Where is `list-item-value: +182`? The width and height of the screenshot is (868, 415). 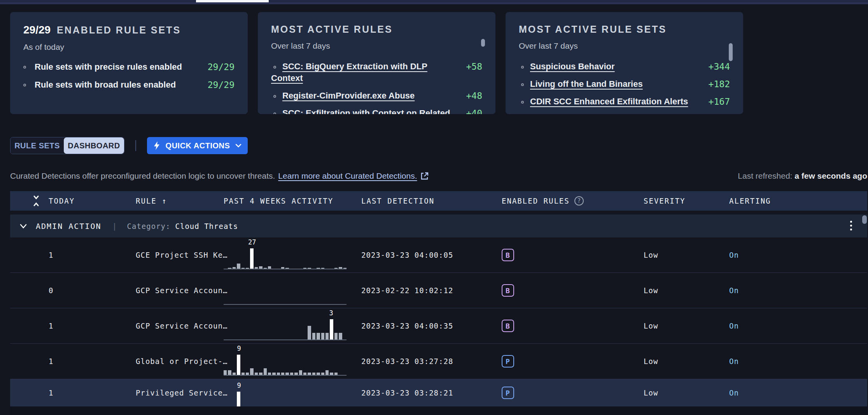
list-item-value: +182 is located at coordinates (719, 84).